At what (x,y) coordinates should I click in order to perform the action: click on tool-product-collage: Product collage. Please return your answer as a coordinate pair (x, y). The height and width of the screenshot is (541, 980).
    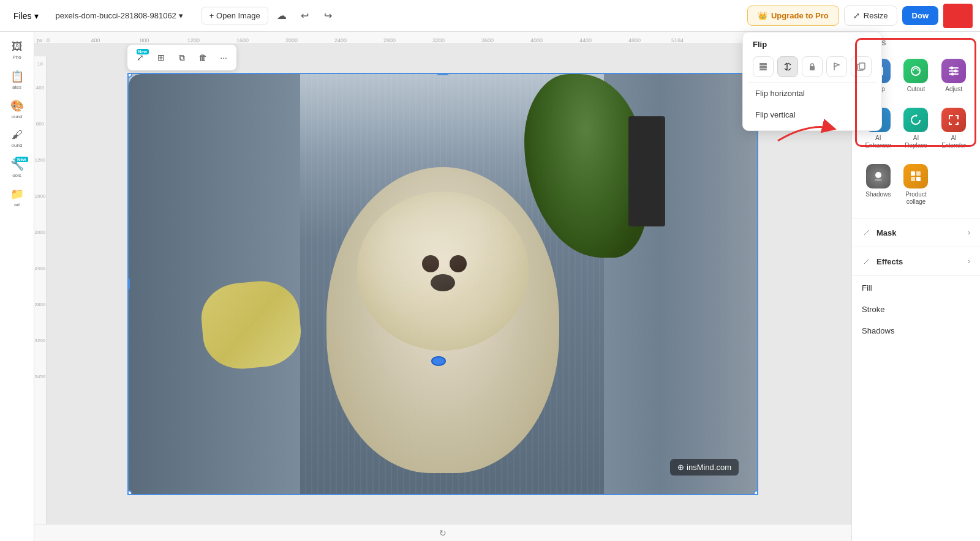
    Looking at the image, I should click on (916, 185).